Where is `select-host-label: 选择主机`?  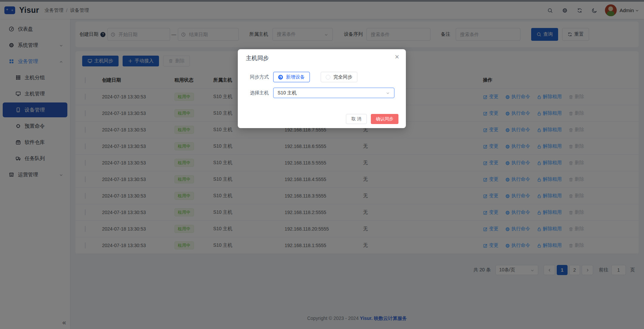
select-host-label: 选择主机 is located at coordinates (257, 93).